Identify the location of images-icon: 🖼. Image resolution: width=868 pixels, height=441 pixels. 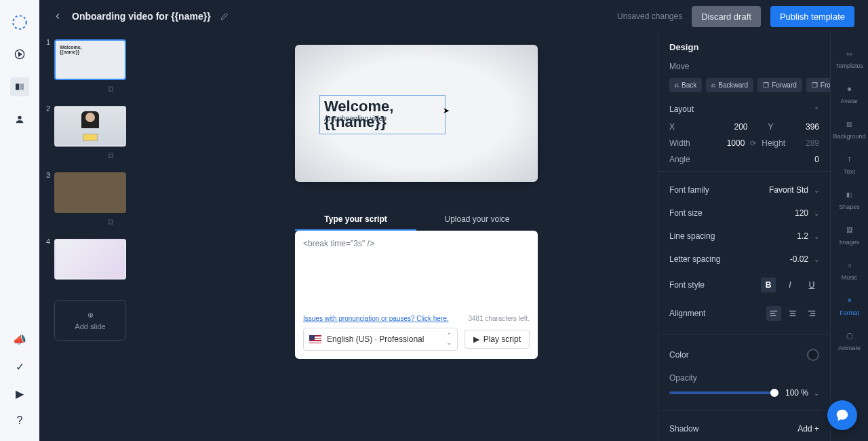
(850, 230).